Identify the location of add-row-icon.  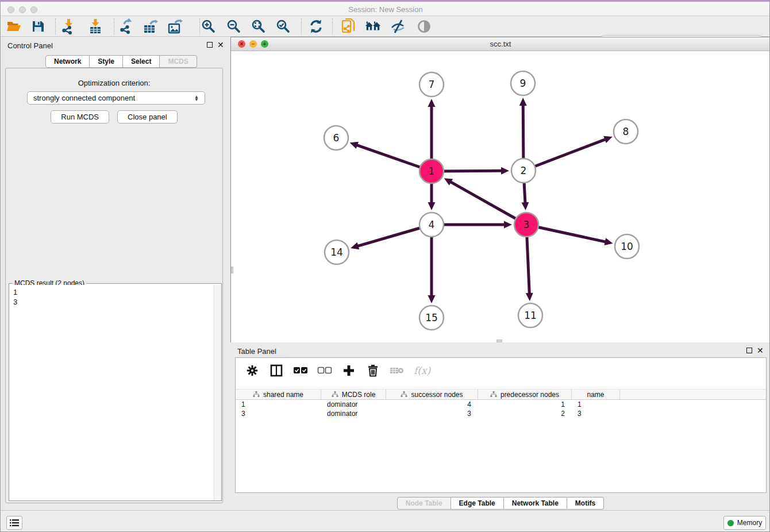
(349, 371).